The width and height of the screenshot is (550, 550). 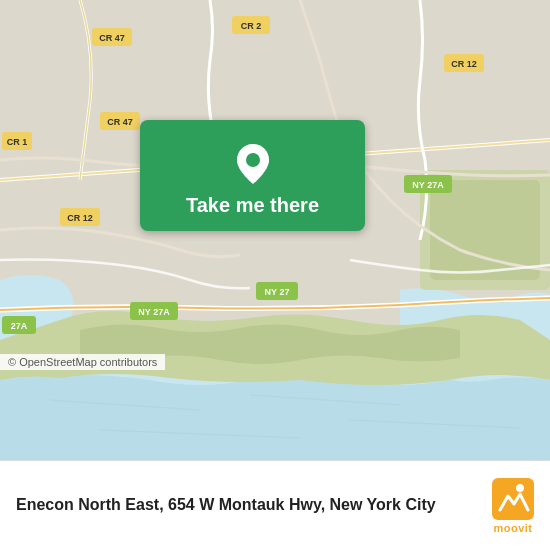 What do you see at coordinates (82, 362) in the screenshot?
I see `map-attribution: © OpenStreetMap contributors` at bounding box center [82, 362].